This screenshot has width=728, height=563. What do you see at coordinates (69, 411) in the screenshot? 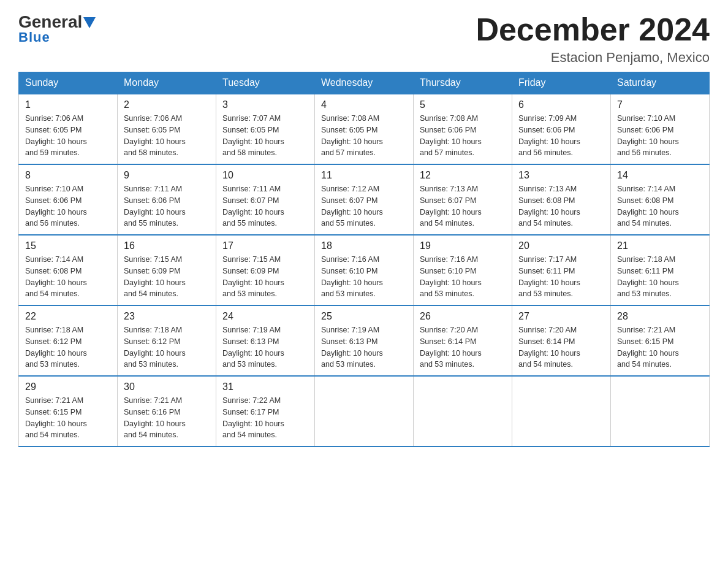
I see `calendar-cell: 29 Sunrise: 7:21 AM Sunset: 6:15 PM Dayl…` at bounding box center [69, 411].